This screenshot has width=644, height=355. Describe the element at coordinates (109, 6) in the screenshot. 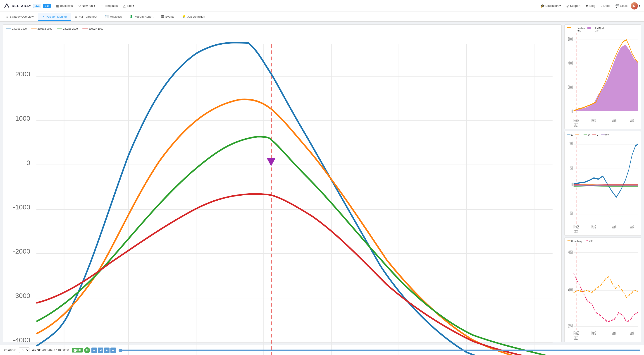

I see `nav-templates: ⊞ Templates` at that location.